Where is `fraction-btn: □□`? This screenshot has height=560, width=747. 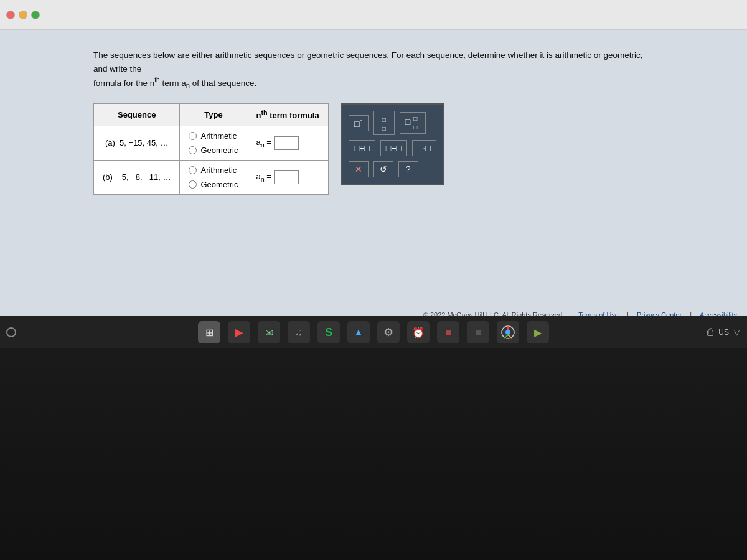 fraction-btn: □□ is located at coordinates (384, 123).